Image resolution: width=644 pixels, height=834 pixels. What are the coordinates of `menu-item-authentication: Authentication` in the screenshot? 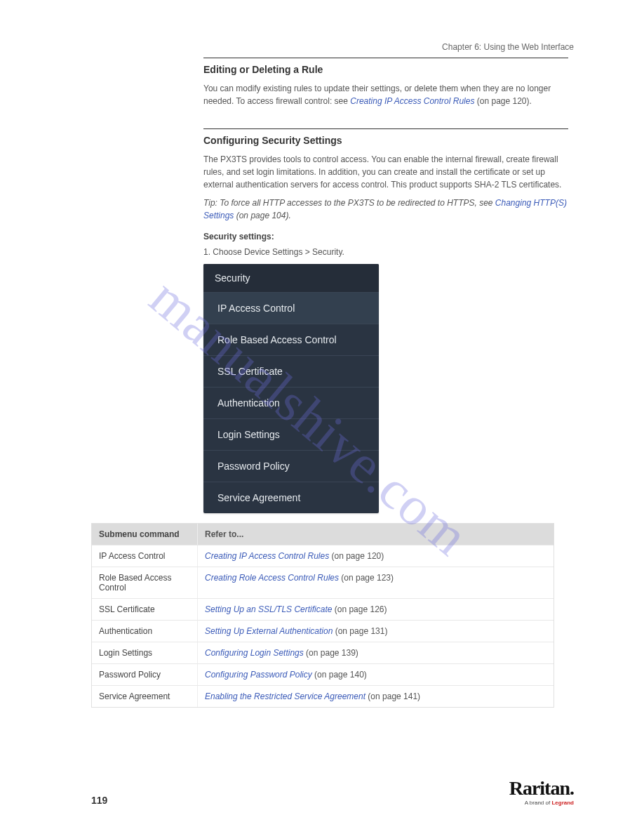 It's located at (291, 403).